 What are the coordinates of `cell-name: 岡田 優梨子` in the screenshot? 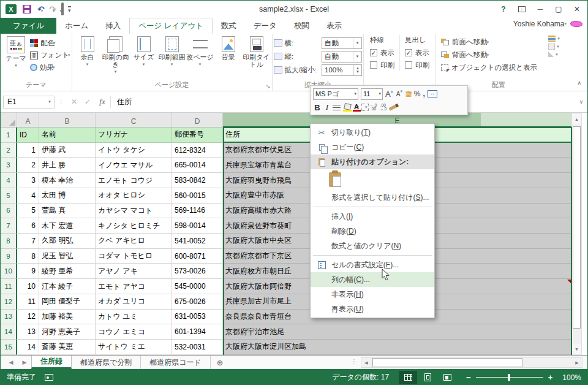 It's located at (67, 302).